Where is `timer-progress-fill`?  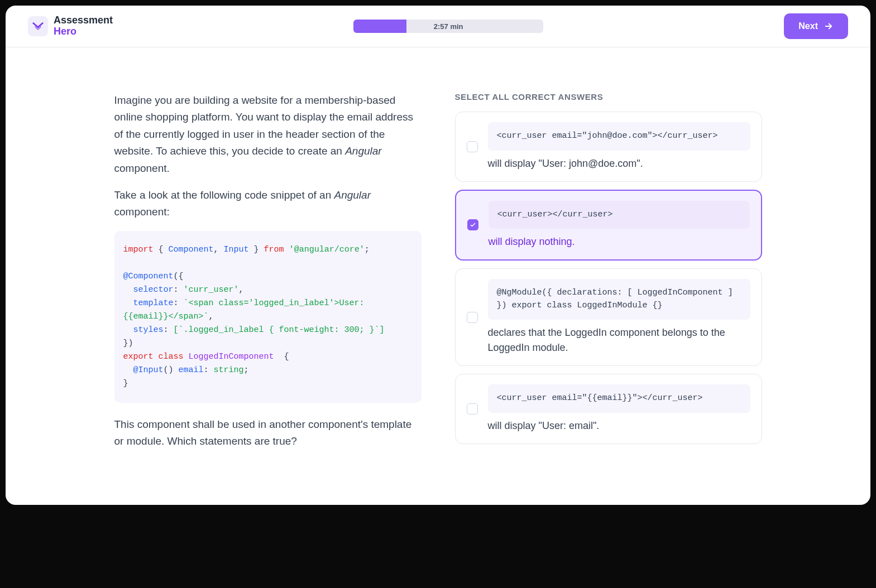 timer-progress-fill is located at coordinates (380, 26).